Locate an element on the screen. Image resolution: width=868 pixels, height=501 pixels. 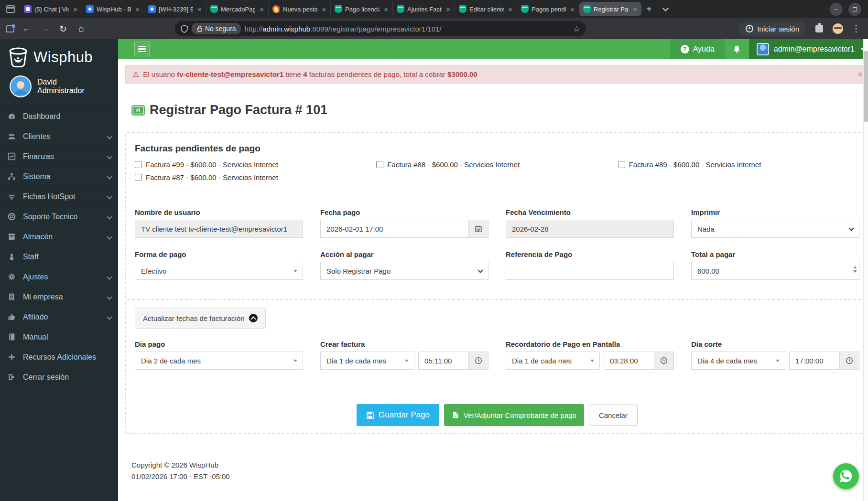
cancel-button: Cancelar is located at coordinates (613, 415).